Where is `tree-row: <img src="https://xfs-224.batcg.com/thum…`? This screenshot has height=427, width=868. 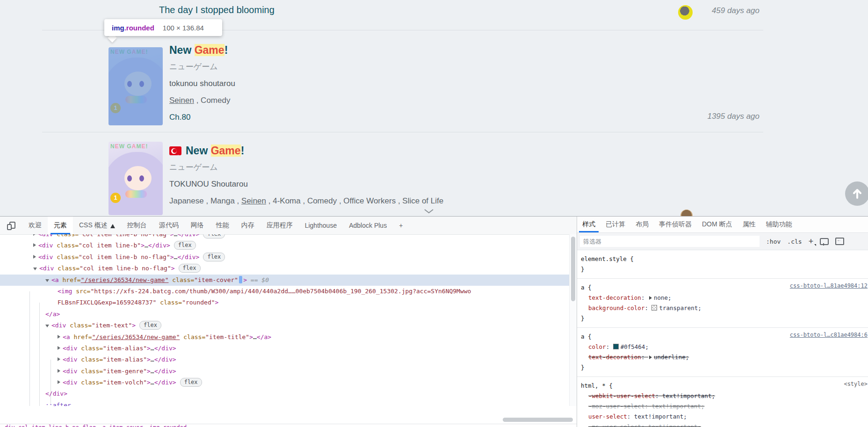 tree-row: <img src="https://xfs-224.batcg.com/thum… is located at coordinates (284, 291).